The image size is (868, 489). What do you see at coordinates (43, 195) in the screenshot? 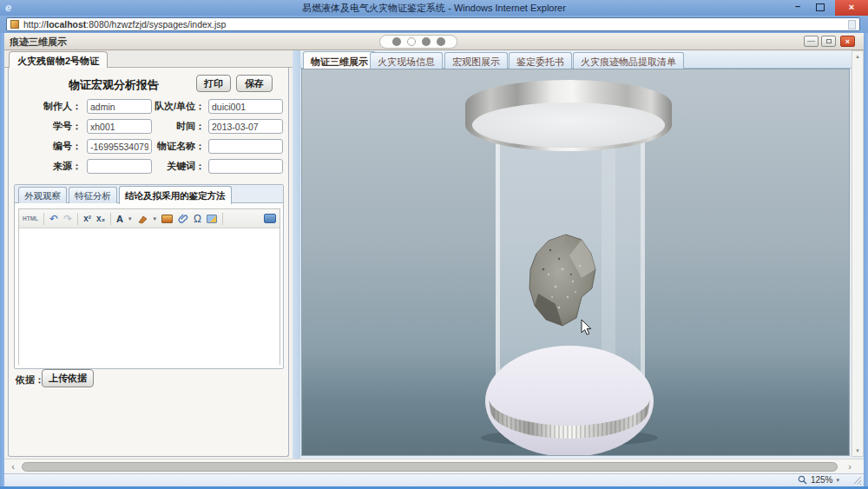
I see `tab-appearance-observation: 外观观察` at bounding box center [43, 195].